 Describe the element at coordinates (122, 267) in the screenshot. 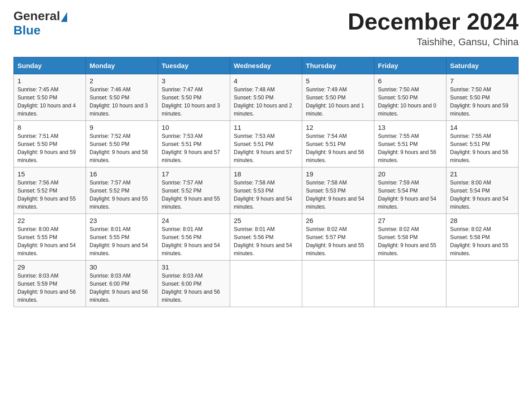

I see `day-number: 30` at that location.